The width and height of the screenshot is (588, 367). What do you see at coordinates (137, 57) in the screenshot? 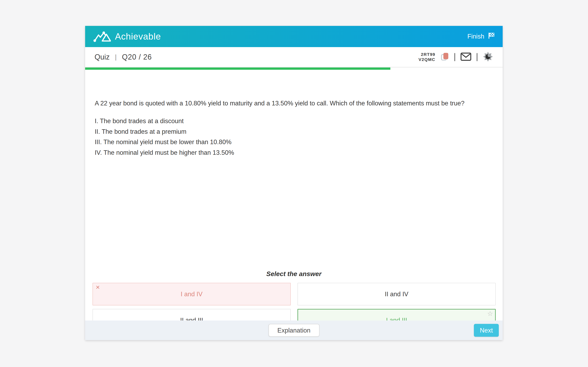
I see `question-counter: Q20 / 26` at bounding box center [137, 57].